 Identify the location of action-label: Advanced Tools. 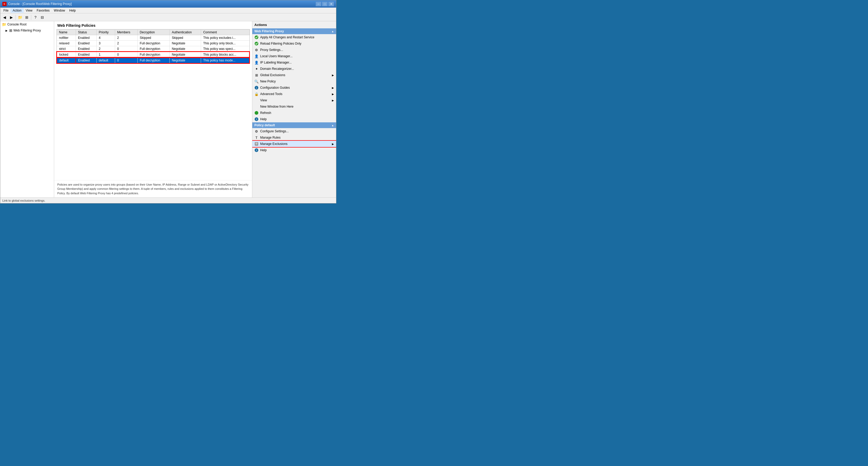
(271, 94).